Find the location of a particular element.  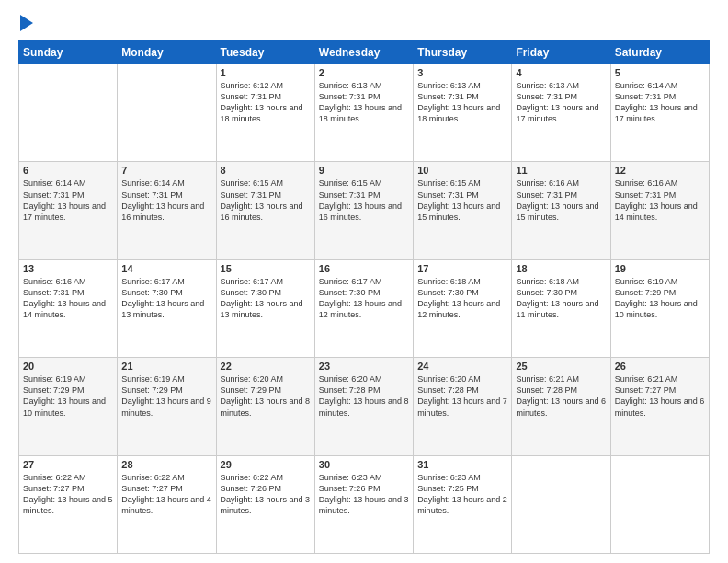

calendar-cell: 13Sunrise: 6:16 AM Sunset: 7:31 PM Dayli… is located at coordinates (68, 308).